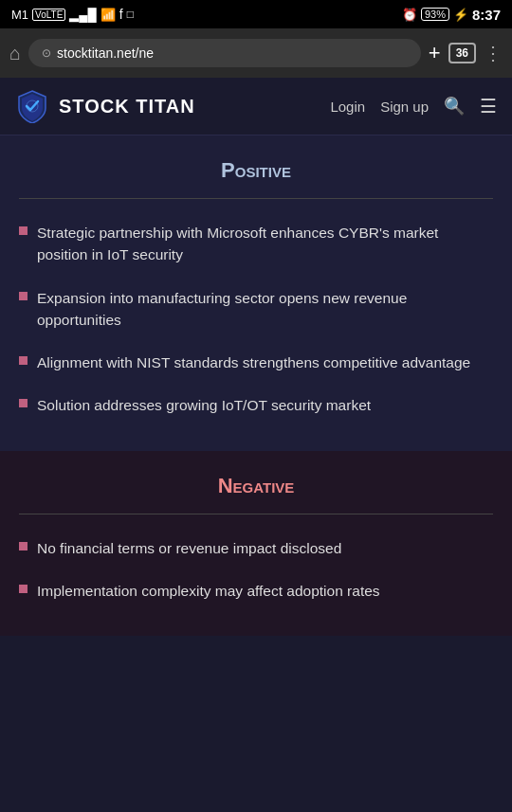 The width and height of the screenshot is (512, 812). What do you see at coordinates (256, 570) in the screenshot?
I see `negative-bullet-list: No financial terms or revenue impact dis…` at bounding box center [256, 570].